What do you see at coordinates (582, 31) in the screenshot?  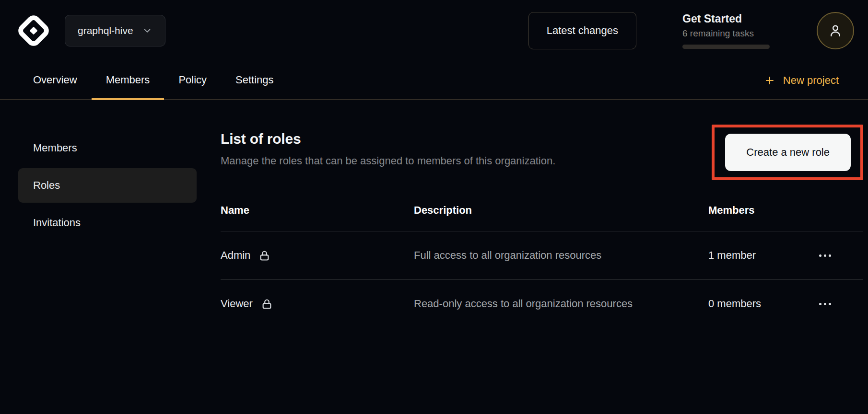 I see `latest-changes-button: Latest changes` at bounding box center [582, 31].